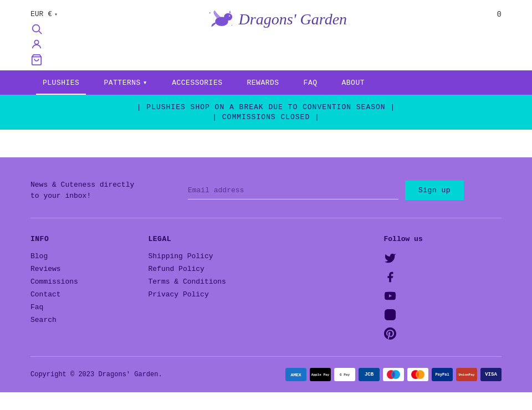  Describe the element at coordinates (326, 191) in the screenshot. I see `newsletter-form: Sign up` at that location.